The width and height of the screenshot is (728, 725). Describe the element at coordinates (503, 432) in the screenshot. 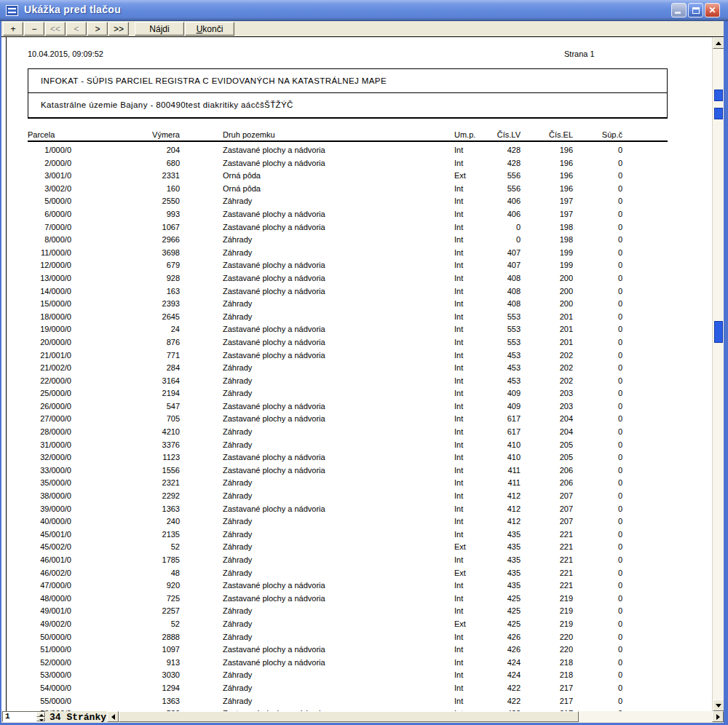

I see `cell: 617` at that location.